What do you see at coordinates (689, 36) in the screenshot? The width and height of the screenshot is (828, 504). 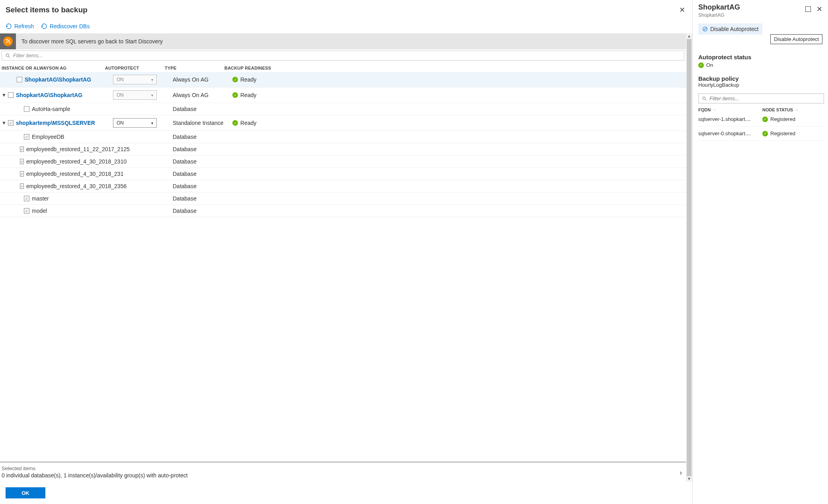 I see `scroll-up-icon: ▲` at bounding box center [689, 36].